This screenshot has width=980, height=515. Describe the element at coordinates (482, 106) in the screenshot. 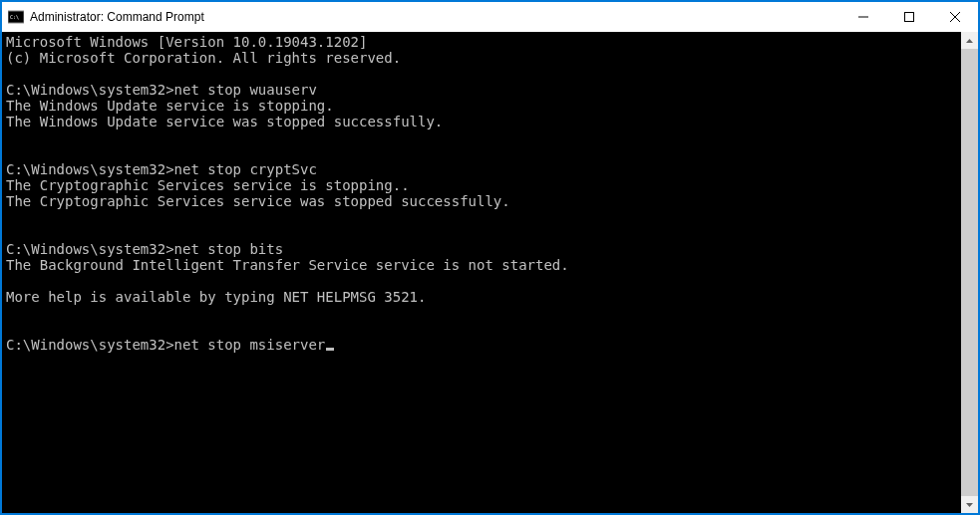

I see `terminal-line: The Windows Update service is stopping.` at that location.